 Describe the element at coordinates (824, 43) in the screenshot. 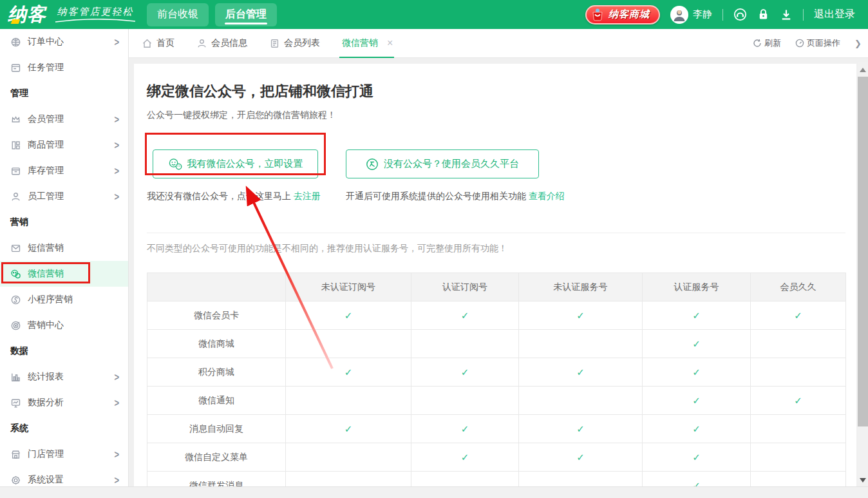

I see `page-operations-label: 页面操作` at that location.